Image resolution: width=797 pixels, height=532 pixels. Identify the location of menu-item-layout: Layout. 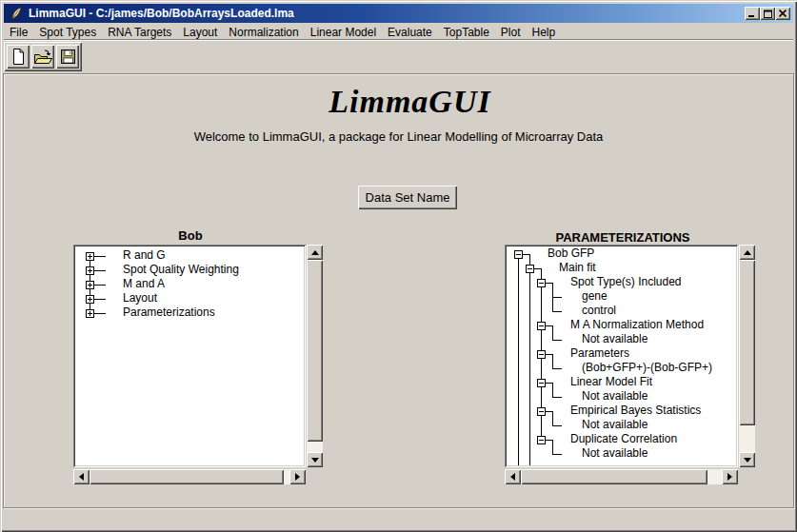
(200, 32).